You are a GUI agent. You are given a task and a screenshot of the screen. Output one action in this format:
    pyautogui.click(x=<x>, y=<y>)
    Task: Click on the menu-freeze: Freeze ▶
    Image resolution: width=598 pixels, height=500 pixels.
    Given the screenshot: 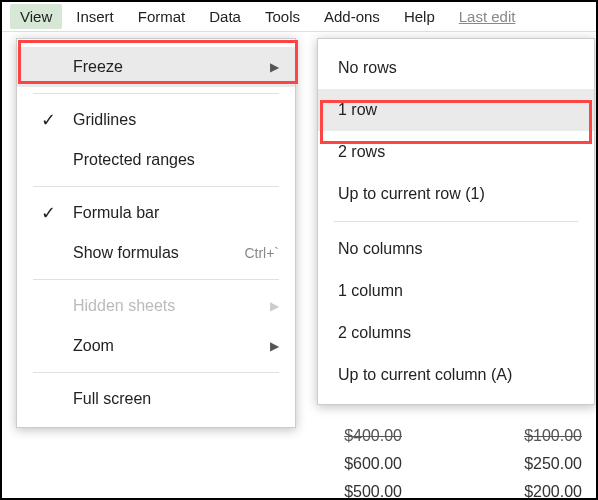 What is the action you would take?
    pyautogui.click(x=156, y=67)
    